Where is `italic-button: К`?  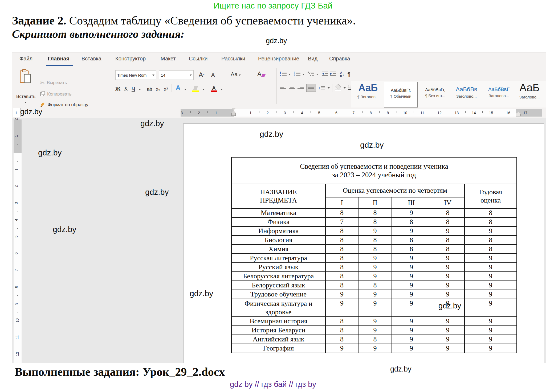
italic-button: К is located at coordinates (126, 89).